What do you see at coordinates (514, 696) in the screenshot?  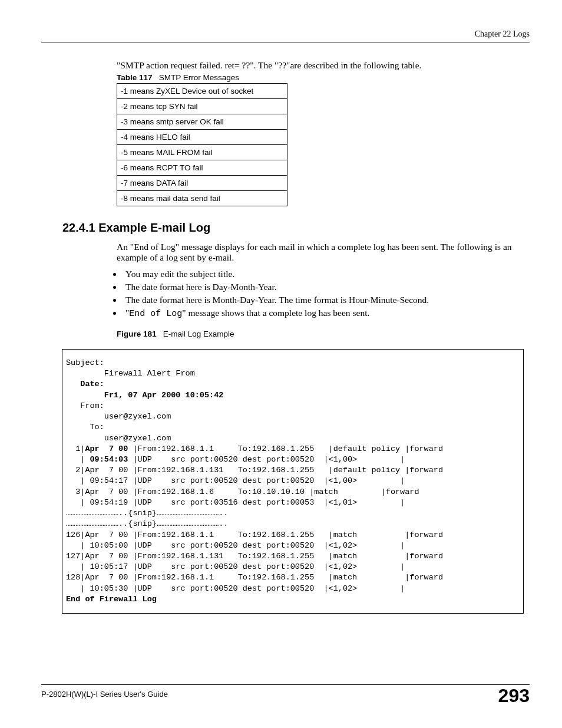 I see `page-number: 293` at bounding box center [514, 696].